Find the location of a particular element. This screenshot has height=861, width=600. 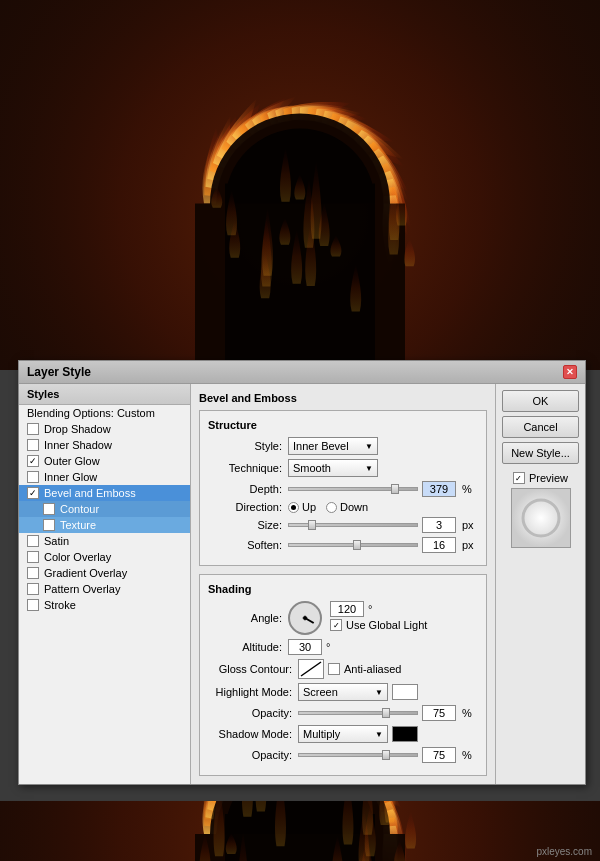

depth-slider is located at coordinates (353, 489).